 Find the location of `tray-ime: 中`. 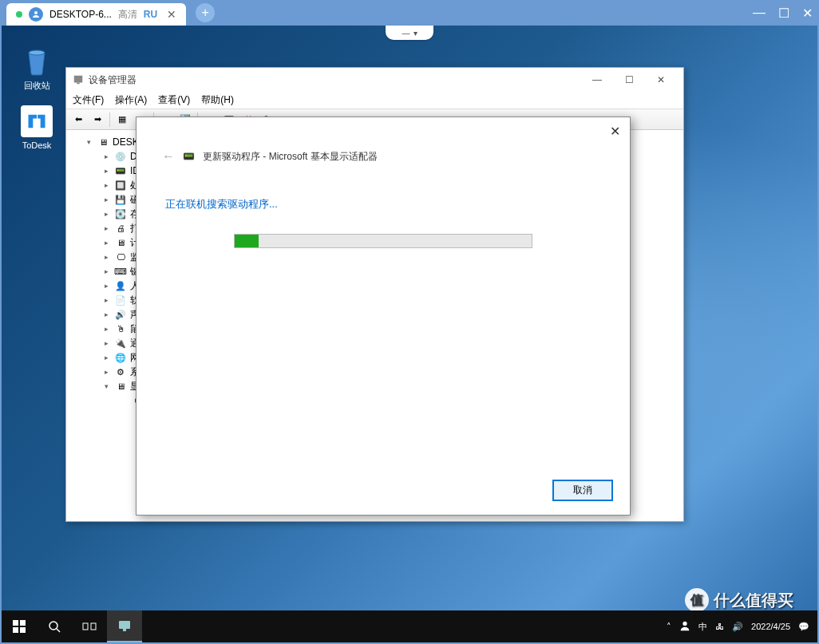

tray-ime: 中 is located at coordinates (702, 627).